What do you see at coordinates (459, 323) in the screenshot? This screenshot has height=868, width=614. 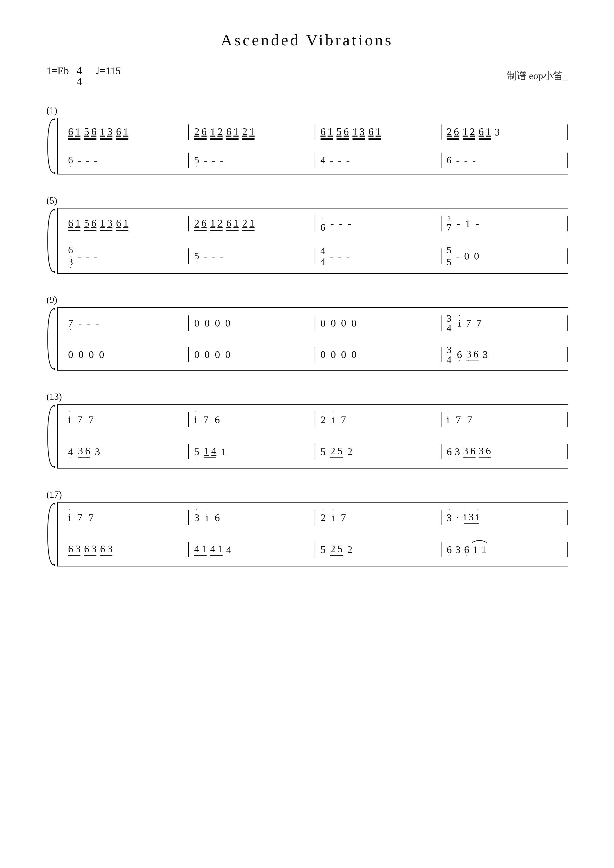 I see `note-high: i` at bounding box center [459, 323].